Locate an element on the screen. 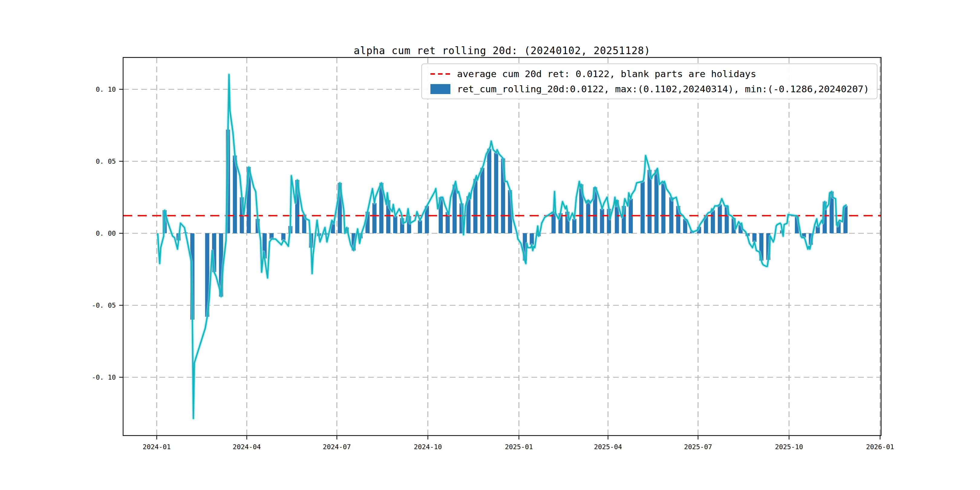  x-tick-label: 2025-04 is located at coordinates (608, 447).